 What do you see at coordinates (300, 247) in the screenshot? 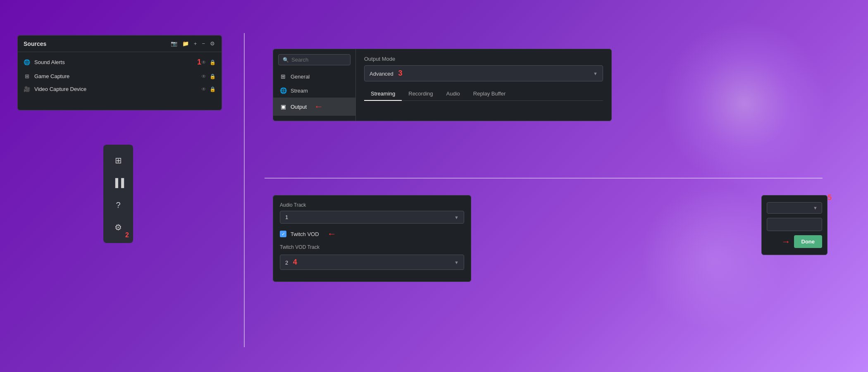
I see `twitch-vod-track-label: Twitch VOD Track` at bounding box center [300, 247].